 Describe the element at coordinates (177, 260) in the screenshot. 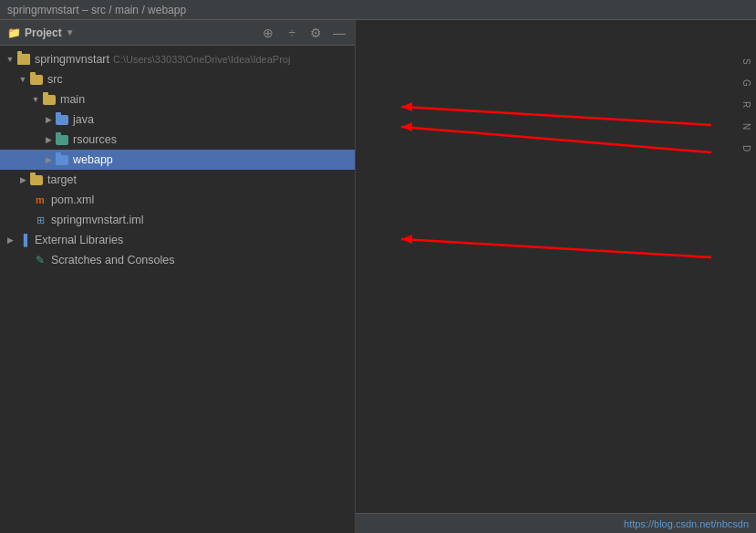

I see `tree-item-scratches: ▶ ✎ Scratches and Consoles` at that location.